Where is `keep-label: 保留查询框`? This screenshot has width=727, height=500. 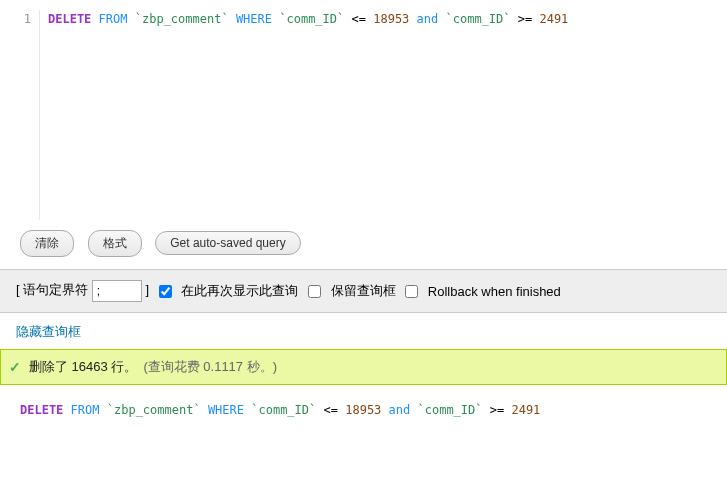 keep-label: 保留查询框 is located at coordinates (364, 290).